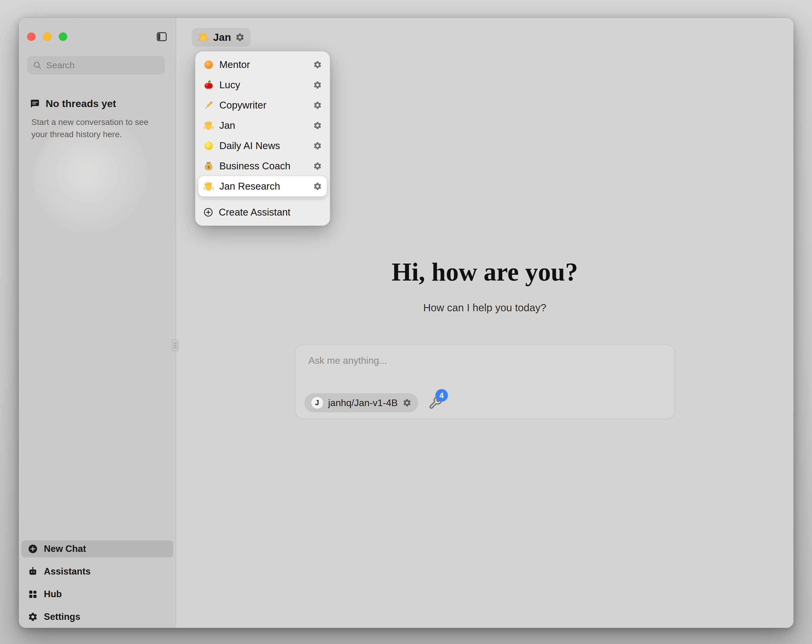 The image size is (812, 644). What do you see at coordinates (65, 549) in the screenshot?
I see `sidebar-item-label: New Chat` at bounding box center [65, 549].